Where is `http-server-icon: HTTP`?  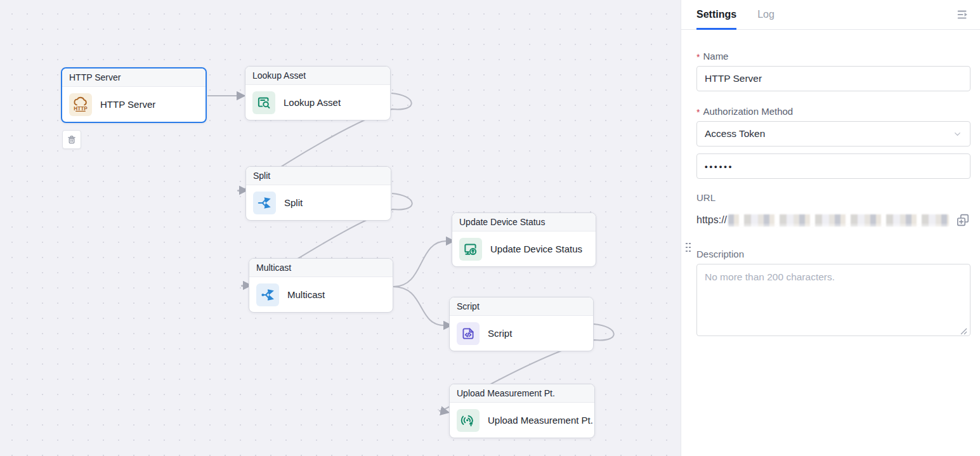 http-server-icon: HTTP is located at coordinates (81, 105).